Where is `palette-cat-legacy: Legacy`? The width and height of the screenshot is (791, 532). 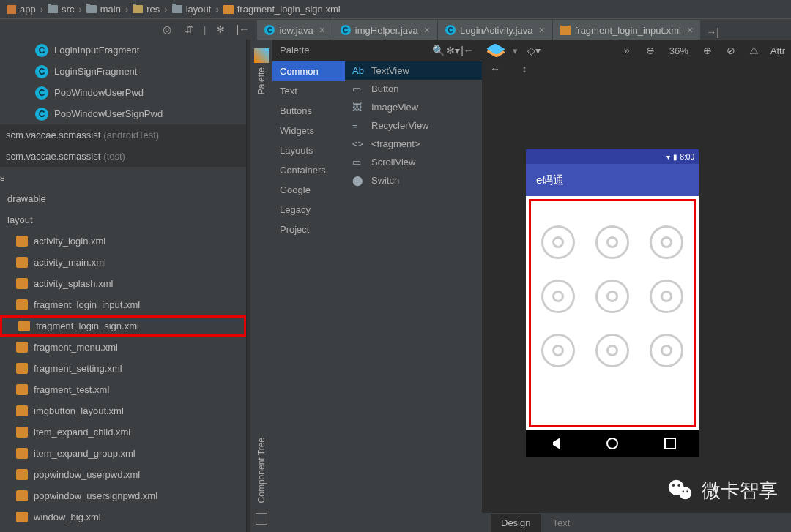
palette-cat-legacy: Legacy is located at coordinates (309, 209).